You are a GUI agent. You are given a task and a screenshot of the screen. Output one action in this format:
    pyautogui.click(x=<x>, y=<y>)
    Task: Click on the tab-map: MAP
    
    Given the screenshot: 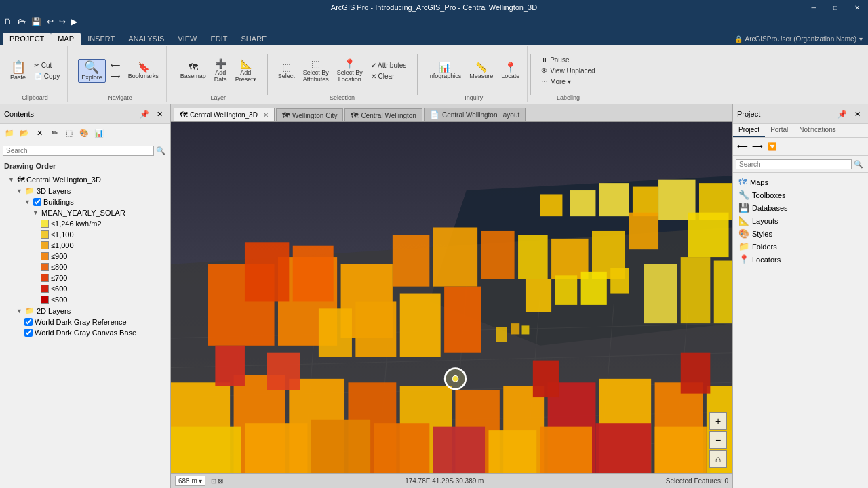 What is the action you would take?
    pyautogui.click(x=66, y=39)
    